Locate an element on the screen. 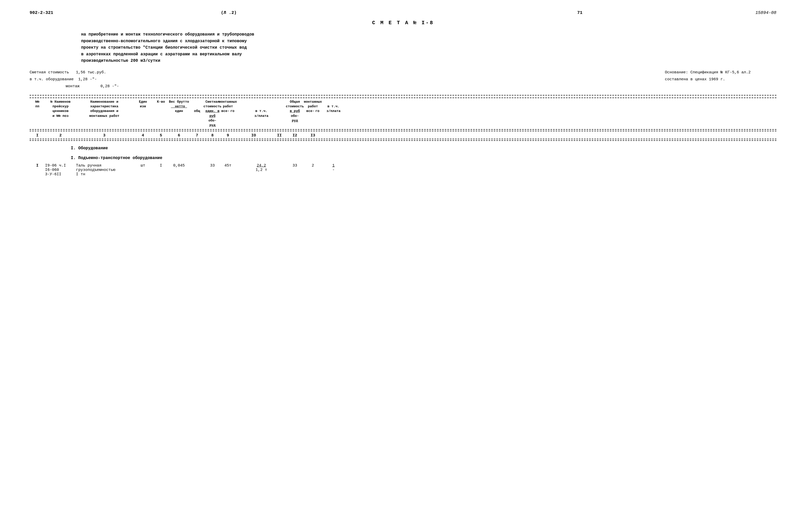  desc-line4: в аэротенках продленной аэрации с аэрато… is located at coordinates (429, 55).